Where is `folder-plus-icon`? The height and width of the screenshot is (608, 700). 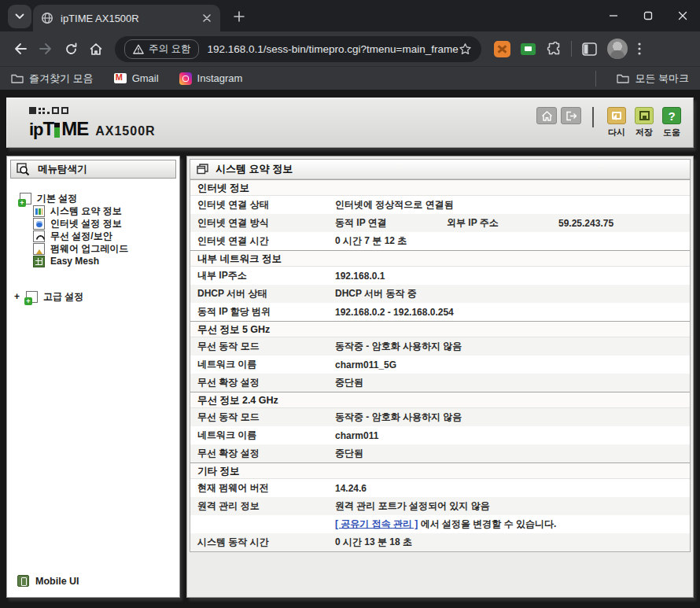 folder-plus-icon is located at coordinates (25, 198).